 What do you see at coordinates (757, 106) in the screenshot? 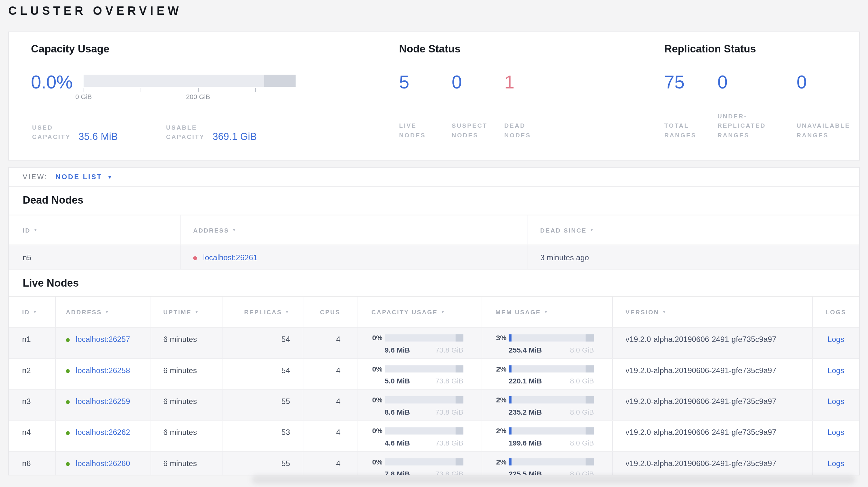
I see `replication-status-stats: 75 TOTALRANGES 0 UNDER-REPLICATEDRANGES …` at bounding box center [757, 106].